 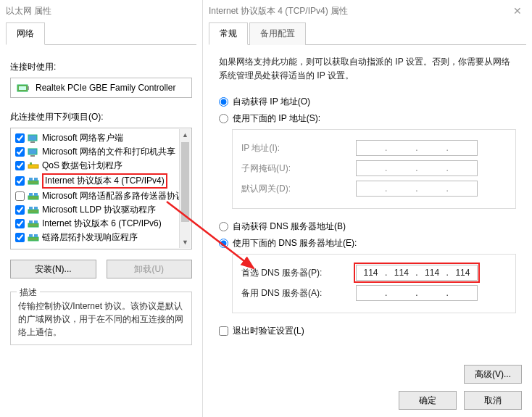 What do you see at coordinates (101, 165) in the screenshot?
I see `list-item: QoS 数据包计划程序` at bounding box center [101, 165].